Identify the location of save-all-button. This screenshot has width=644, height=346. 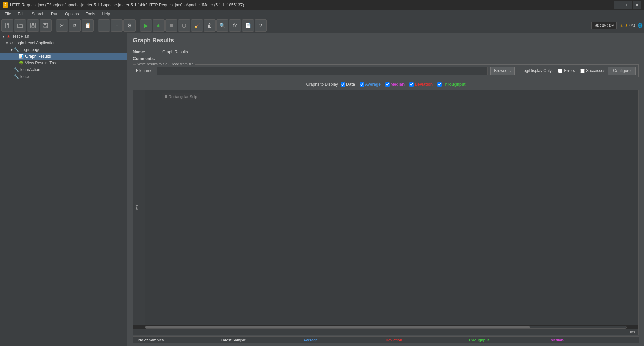
(46, 26).